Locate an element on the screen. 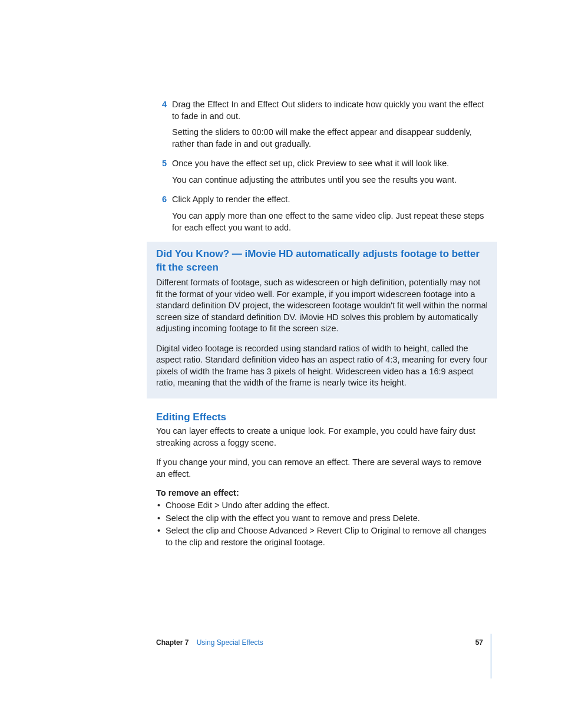  step-number: 5 is located at coordinates (161, 164).